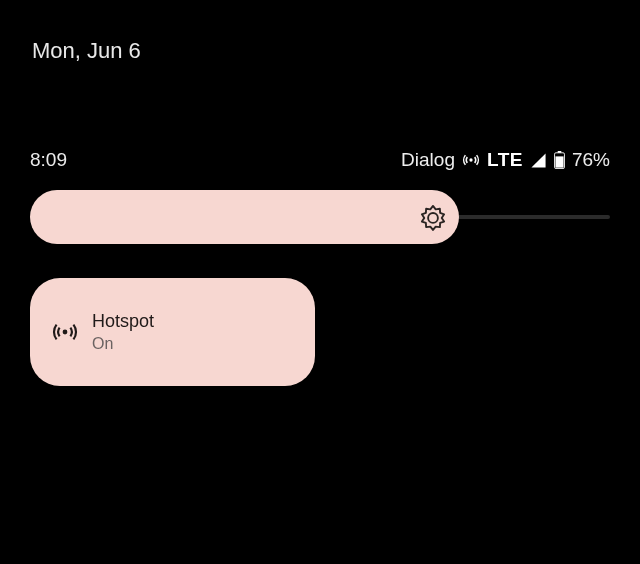 The height and width of the screenshot is (564, 640). Describe the element at coordinates (123, 321) in the screenshot. I see `hotspot-title: Hotspot` at that location.